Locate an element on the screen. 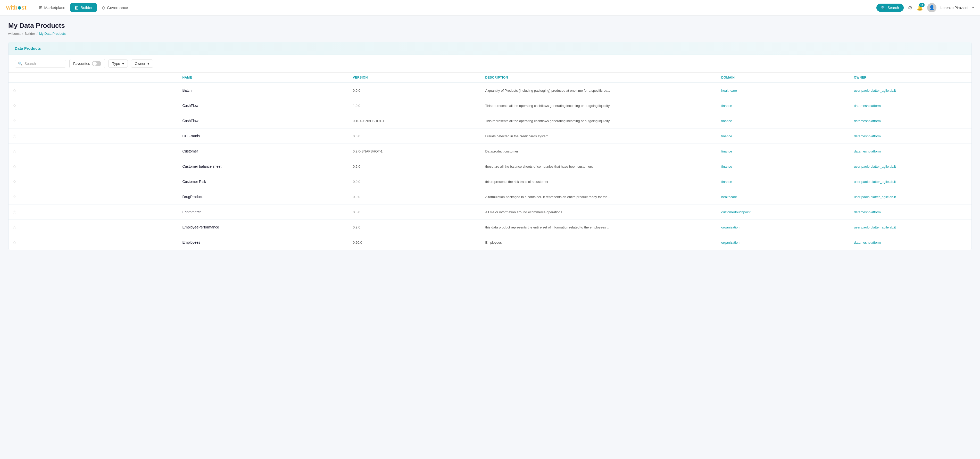  owner-link-2: datameshplatform is located at coordinates (867, 121).